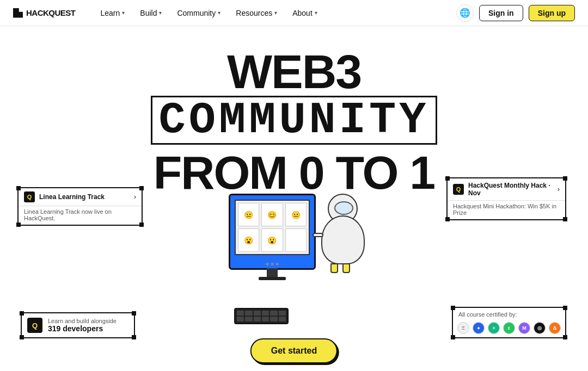 This screenshot has height=371, width=588. I want to click on card-learn-body: Q Learn and build alongside 319 develope…, so click(78, 325).